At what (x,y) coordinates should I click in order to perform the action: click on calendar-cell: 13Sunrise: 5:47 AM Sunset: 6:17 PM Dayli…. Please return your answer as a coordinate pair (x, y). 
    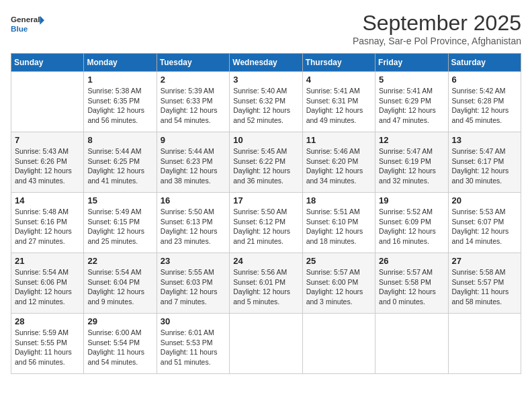
    Looking at the image, I should click on (484, 163).